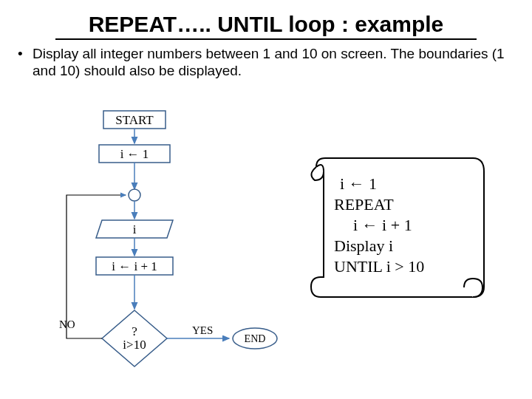  Describe the element at coordinates (202, 330) in the screenshot. I see `yes-label: YES` at that location.